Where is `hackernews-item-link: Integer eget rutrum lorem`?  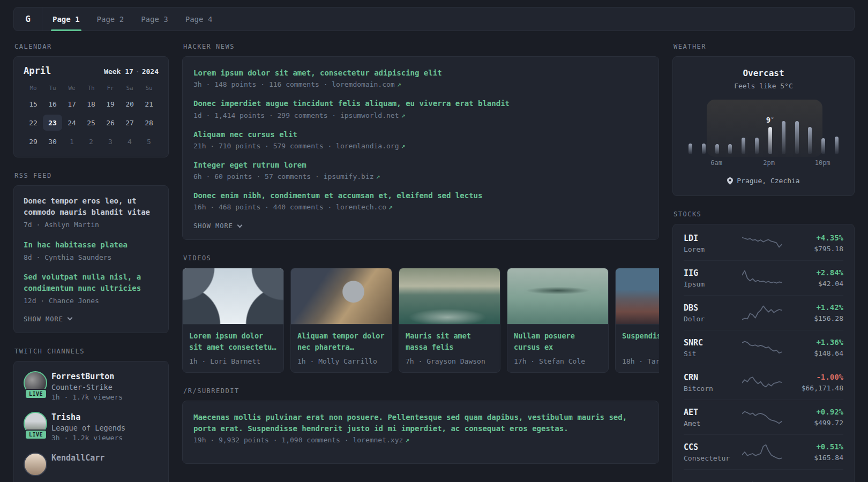 hackernews-item-link: Integer eget rutrum lorem is located at coordinates (421, 165).